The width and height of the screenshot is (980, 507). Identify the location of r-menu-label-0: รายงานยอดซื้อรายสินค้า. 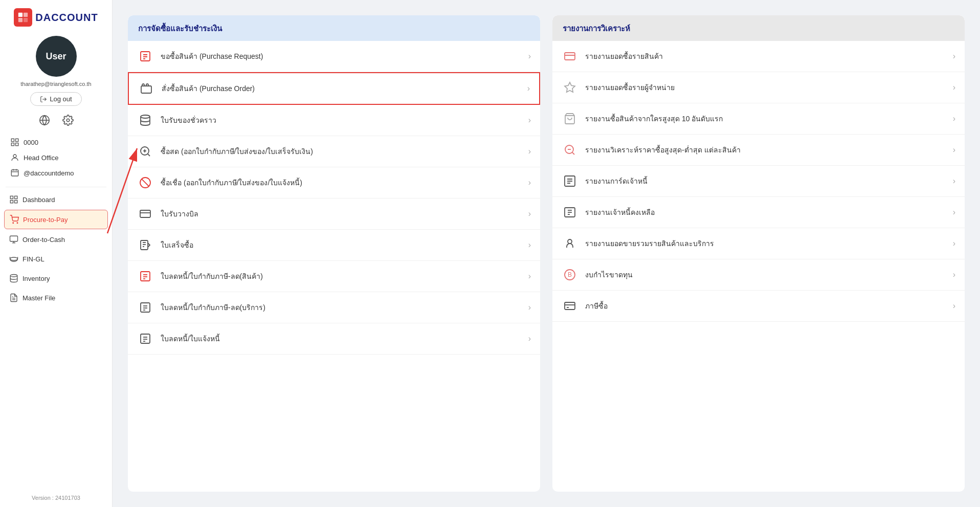
(624, 56).